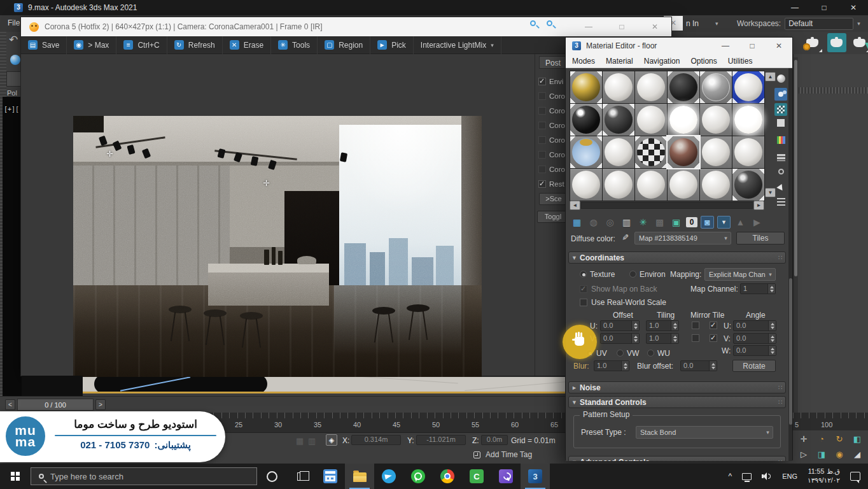  What do you see at coordinates (583, 274) in the screenshot?
I see `texture-radio` at bounding box center [583, 274].